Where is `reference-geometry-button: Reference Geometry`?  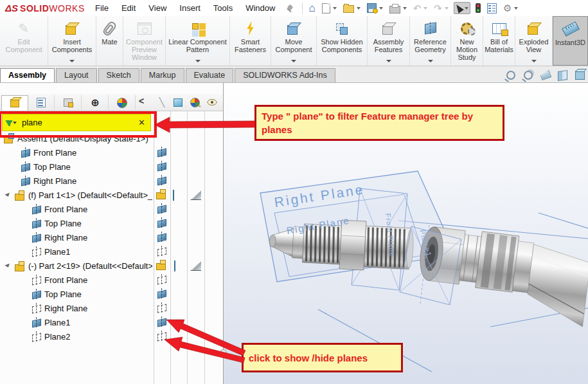 reference-geometry-button: Reference Geometry is located at coordinates (431, 41).